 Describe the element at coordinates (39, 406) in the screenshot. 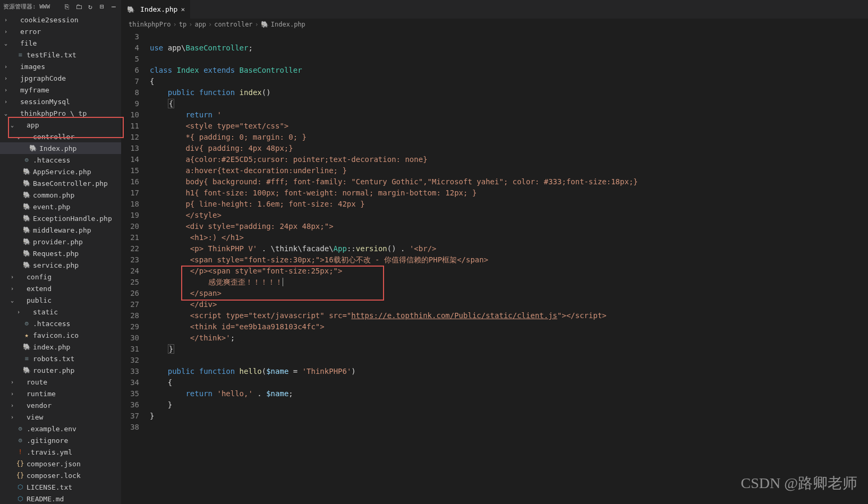

I see `item-label: vendor` at that location.